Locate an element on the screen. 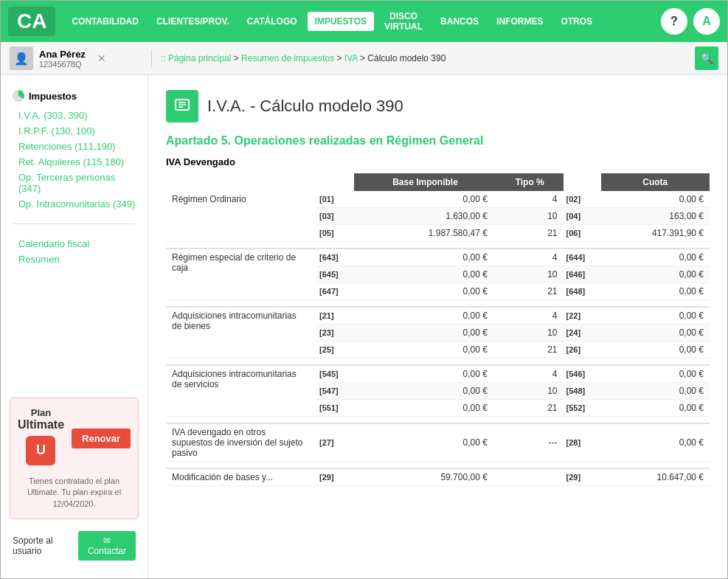 This screenshot has width=728, height=579. help-button: ? is located at coordinates (674, 21).